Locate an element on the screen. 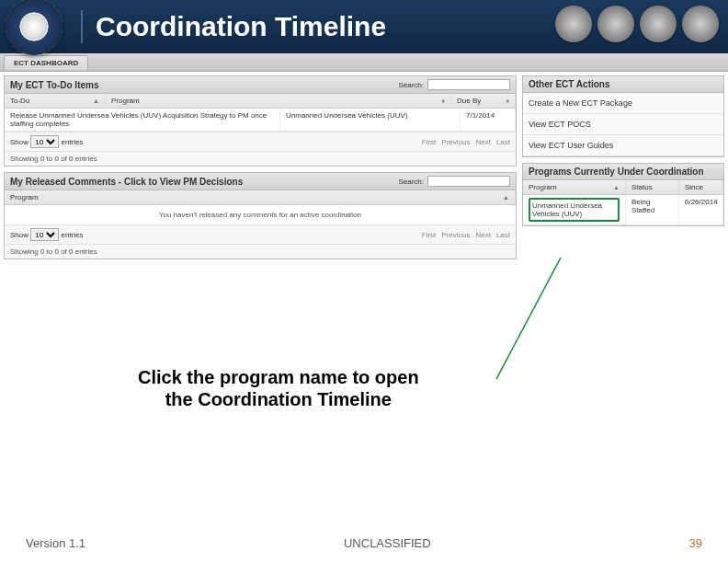  navy-seal-icon is located at coordinates (658, 24).